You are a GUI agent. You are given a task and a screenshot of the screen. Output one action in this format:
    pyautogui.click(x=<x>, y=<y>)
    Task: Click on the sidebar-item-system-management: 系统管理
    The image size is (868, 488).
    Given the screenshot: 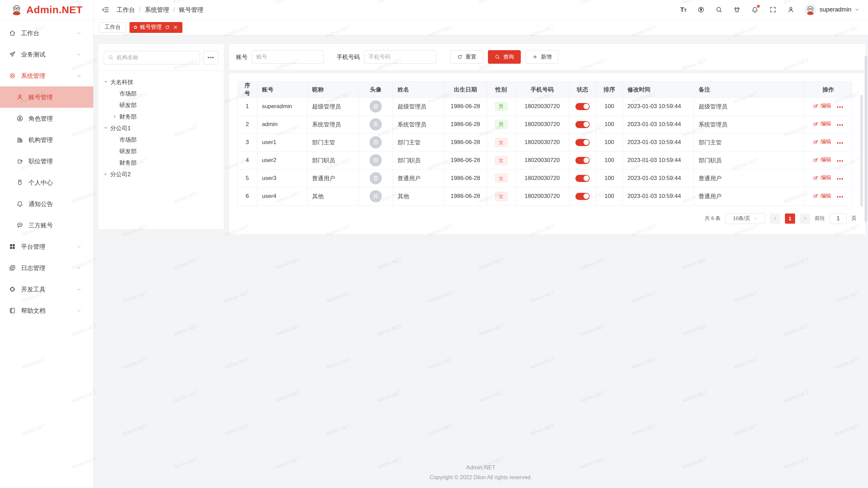 What is the action you would take?
    pyautogui.click(x=47, y=76)
    